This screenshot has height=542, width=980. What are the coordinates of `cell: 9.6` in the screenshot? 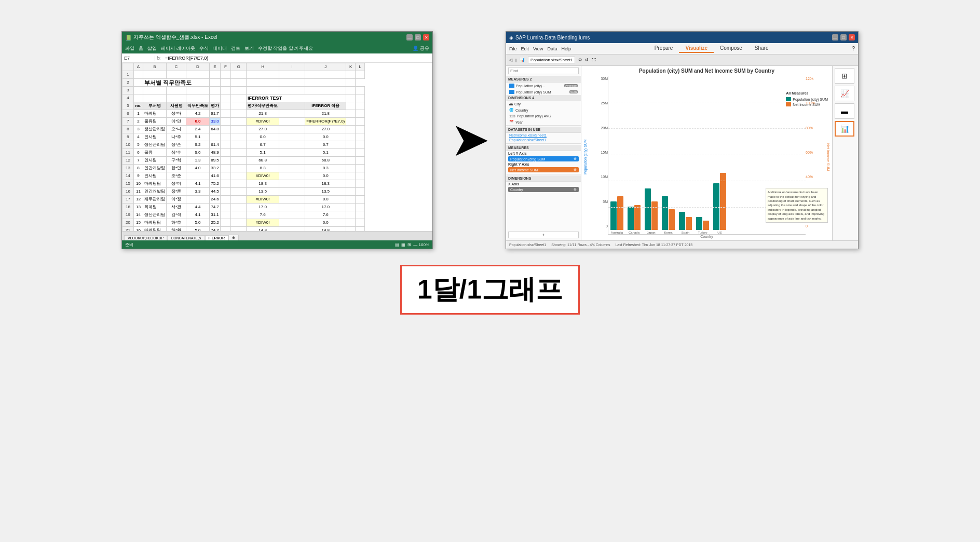 It's located at (198, 153).